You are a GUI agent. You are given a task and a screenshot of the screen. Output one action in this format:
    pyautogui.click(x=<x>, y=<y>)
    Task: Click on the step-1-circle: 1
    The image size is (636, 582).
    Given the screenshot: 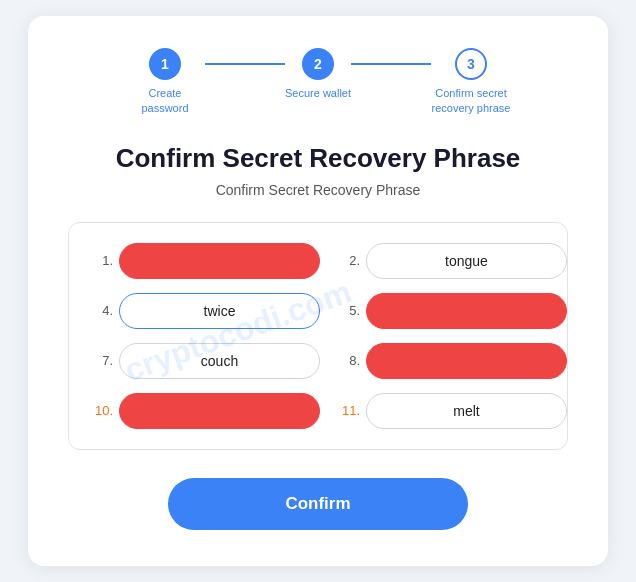 What is the action you would take?
    pyautogui.click(x=165, y=64)
    